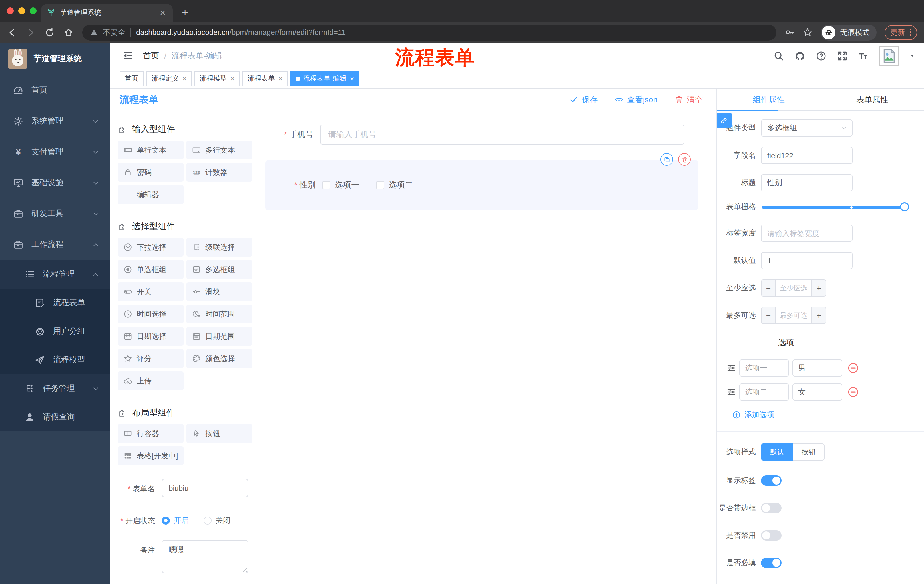 This screenshot has width=924, height=584. I want to click on palette-item-级联选择: 级联选择, so click(219, 247).